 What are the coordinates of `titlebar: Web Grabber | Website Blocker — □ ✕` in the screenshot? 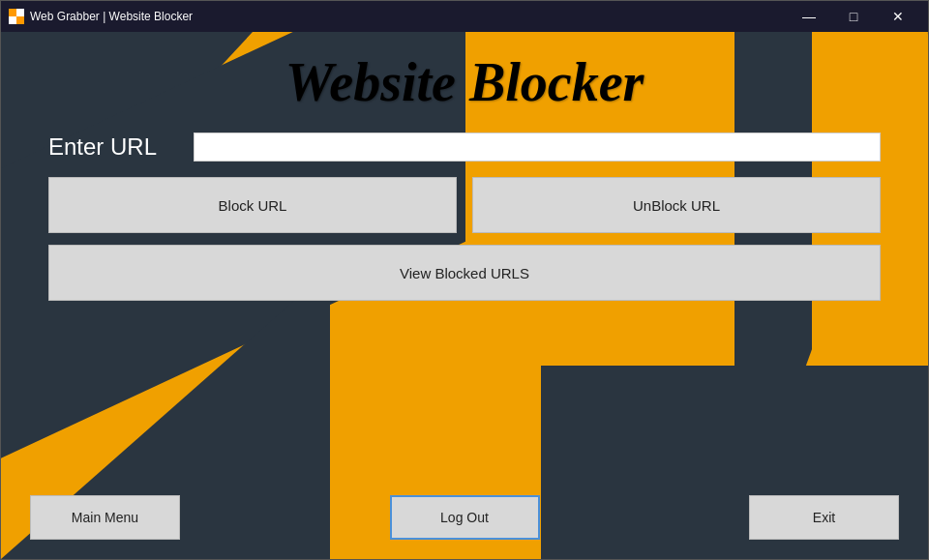 It's located at (464, 16).